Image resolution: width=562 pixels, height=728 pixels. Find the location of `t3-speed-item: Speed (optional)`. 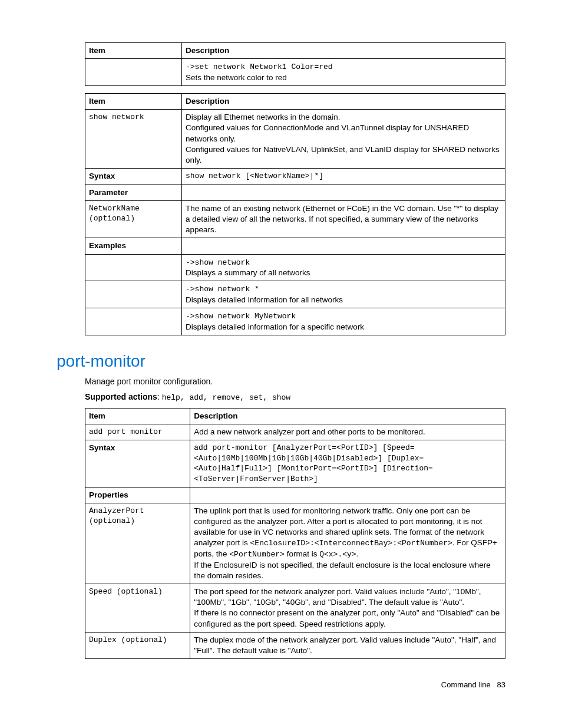

t3-speed-item: Speed (optional) is located at coordinates (138, 608).